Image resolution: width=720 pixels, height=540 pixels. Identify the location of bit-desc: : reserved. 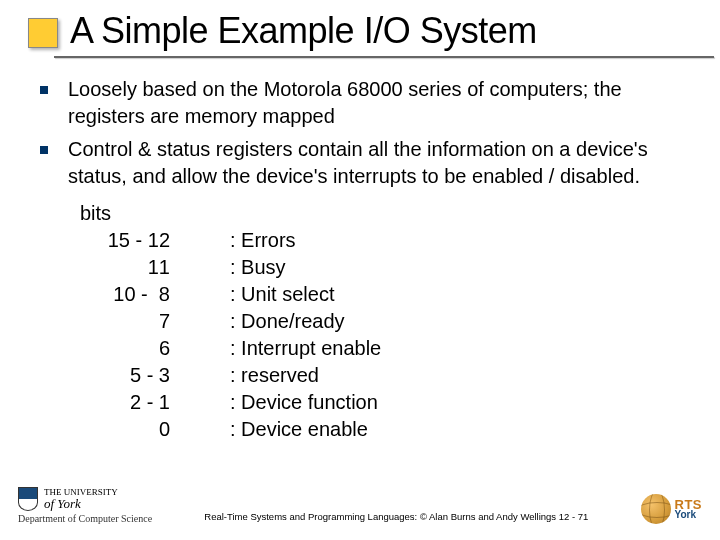
(274, 376).